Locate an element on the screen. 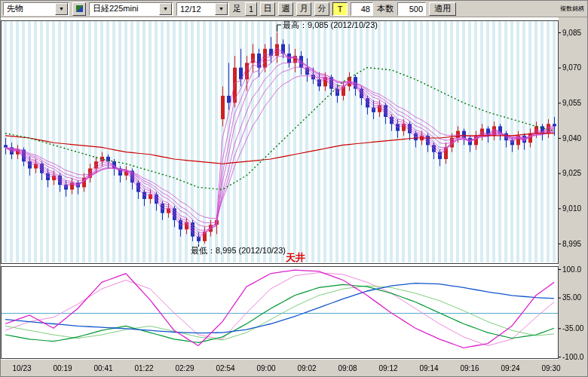 Image resolution: width=588 pixels, height=377 pixels. timeframe-minute-button: 分 is located at coordinates (322, 9).